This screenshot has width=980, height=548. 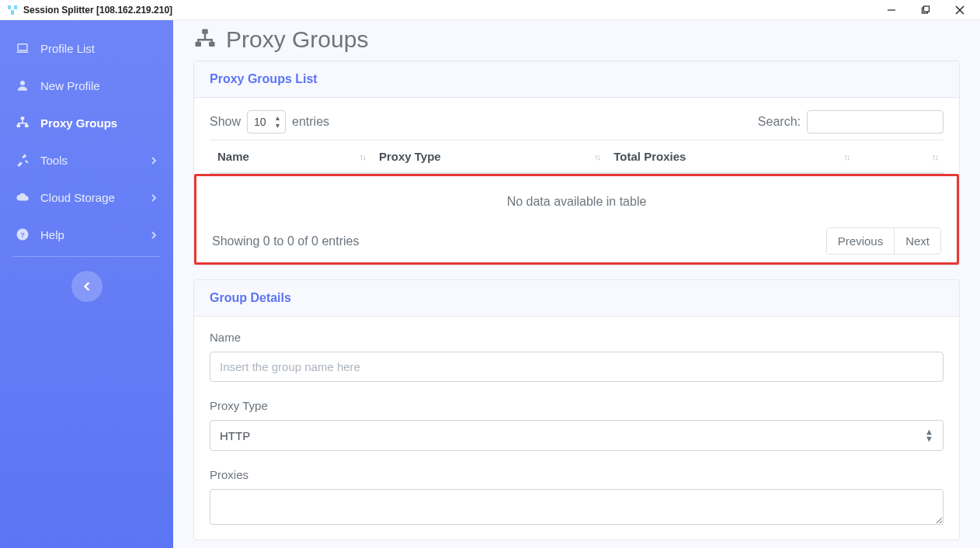 I want to click on table-info: Showing 0 to 0 of 0 entries, so click(x=286, y=241).